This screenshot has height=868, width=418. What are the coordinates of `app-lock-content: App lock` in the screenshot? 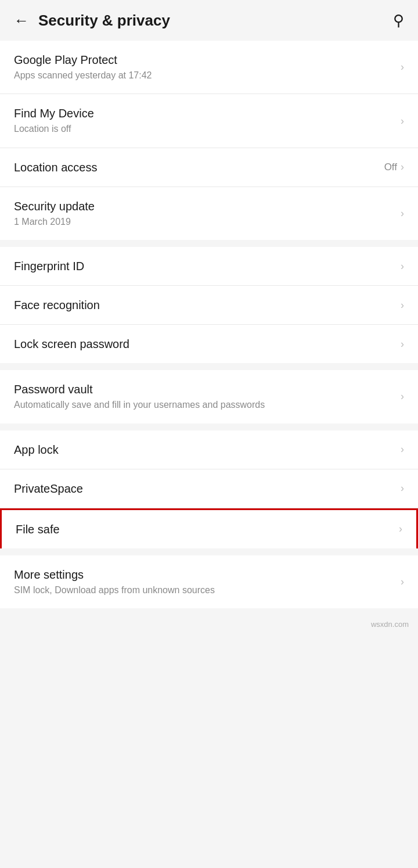 It's located at (204, 450).